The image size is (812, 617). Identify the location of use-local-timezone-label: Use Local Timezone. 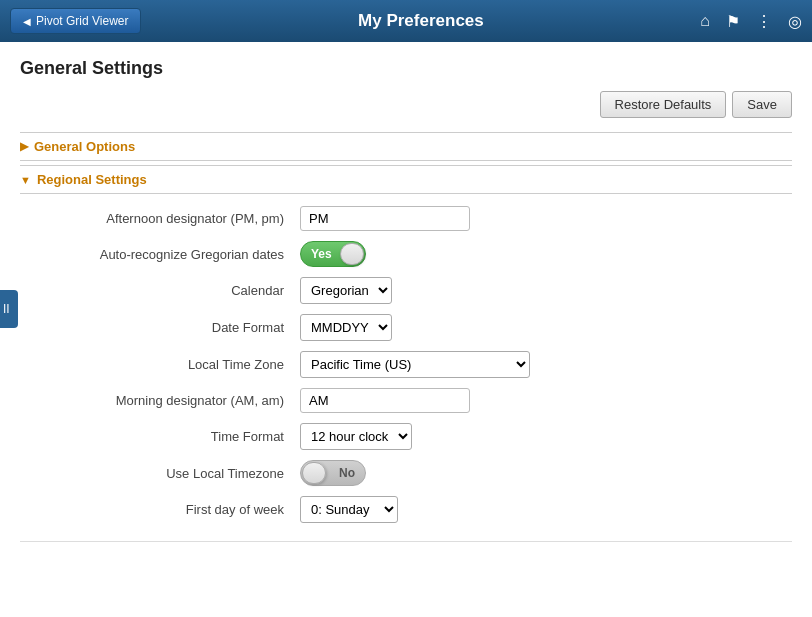
(170, 474).